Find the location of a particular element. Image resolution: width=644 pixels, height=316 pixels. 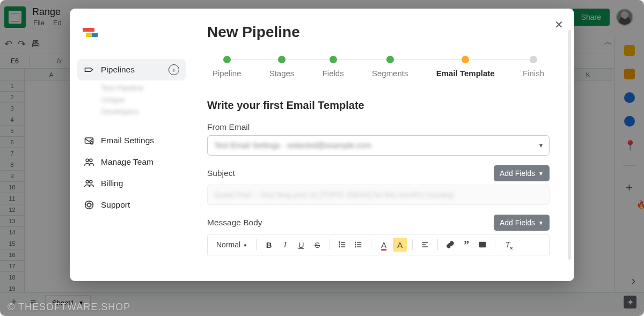

sidebar-label: Pipelines is located at coordinates (118, 70).